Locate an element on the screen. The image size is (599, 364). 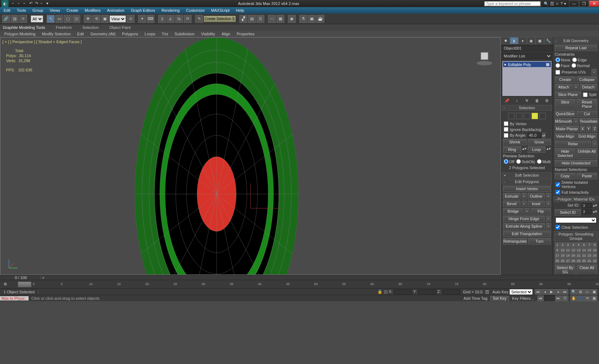
remove-modifier-icon: 🗑 is located at coordinates (537, 101).